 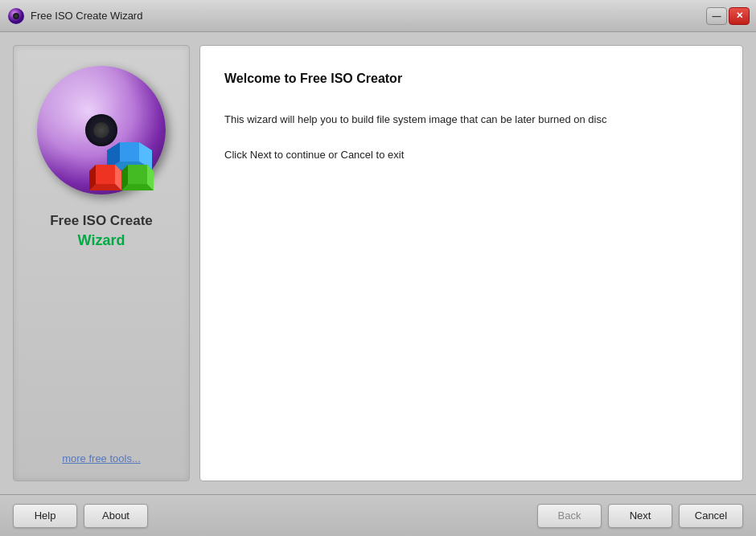 What do you see at coordinates (101, 458) in the screenshot?
I see `more-tools-link: more free tools...` at bounding box center [101, 458].